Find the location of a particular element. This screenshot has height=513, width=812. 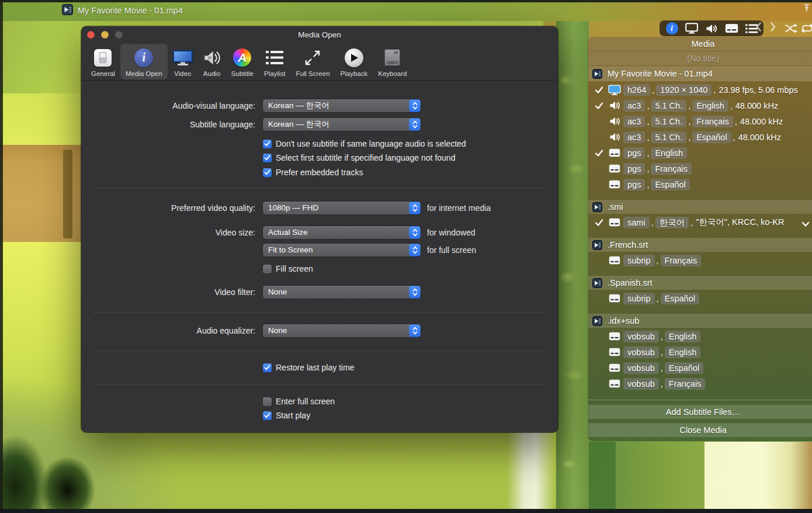

tab-keyboard: alt option Keyboard is located at coordinates (393, 62).